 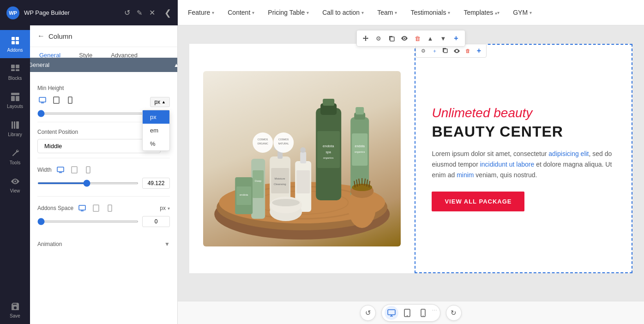 I want to click on ct-copy-btn, so click(x=445, y=51).